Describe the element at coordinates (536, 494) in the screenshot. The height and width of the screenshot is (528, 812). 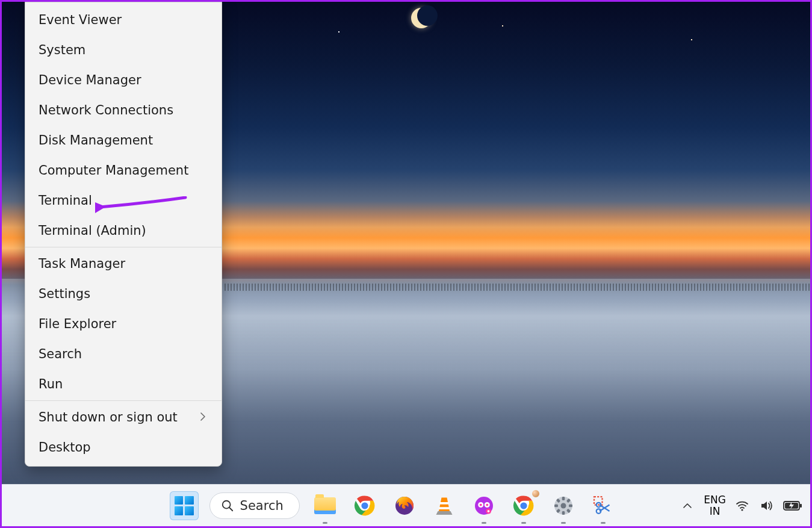
I see `profile-avatar-badge` at that location.